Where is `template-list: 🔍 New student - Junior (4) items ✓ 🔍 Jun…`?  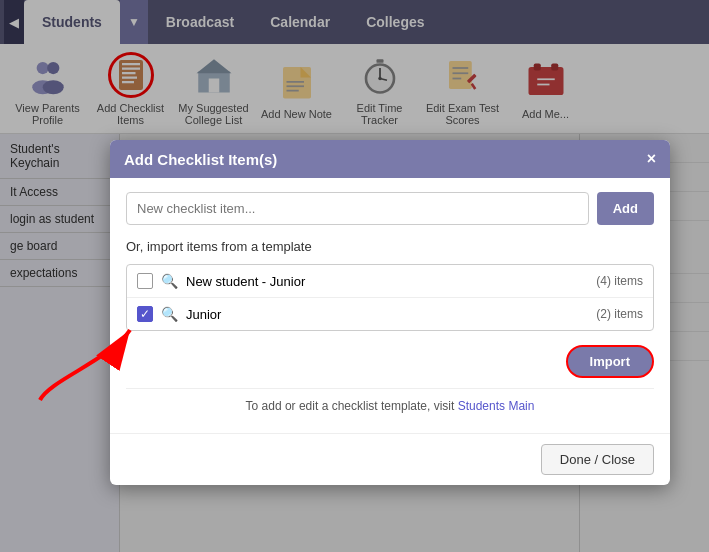
template-list: 🔍 New student - Junior (4) items ✓ 🔍 Jun… is located at coordinates (390, 298).